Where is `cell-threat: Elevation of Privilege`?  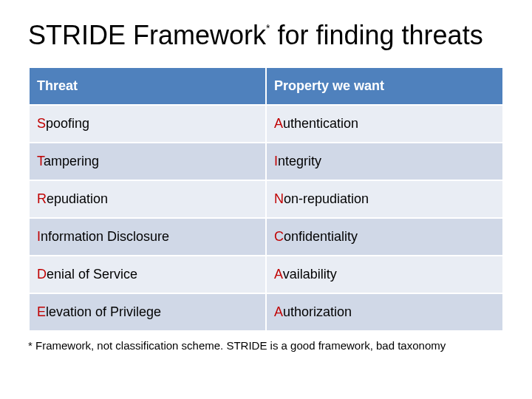
cell-threat: Elevation of Privilege is located at coordinates (148, 312).